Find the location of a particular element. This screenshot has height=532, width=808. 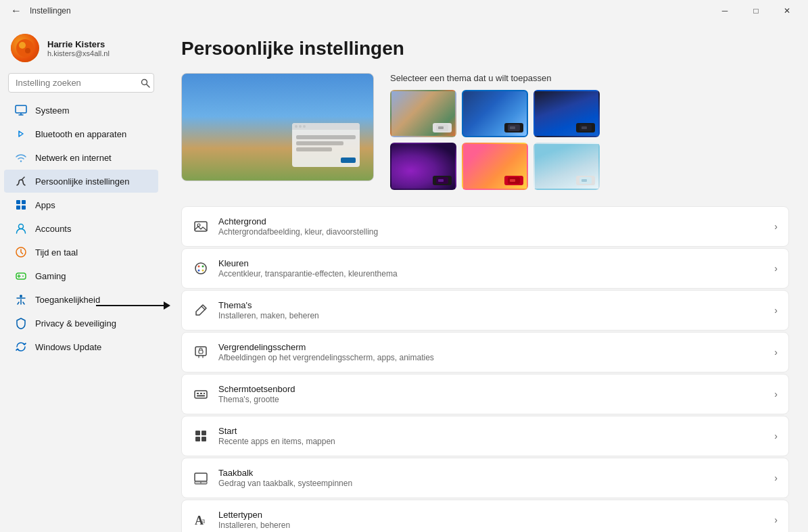

start-desc: Recente apps en items, mappen is located at coordinates (277, 441).